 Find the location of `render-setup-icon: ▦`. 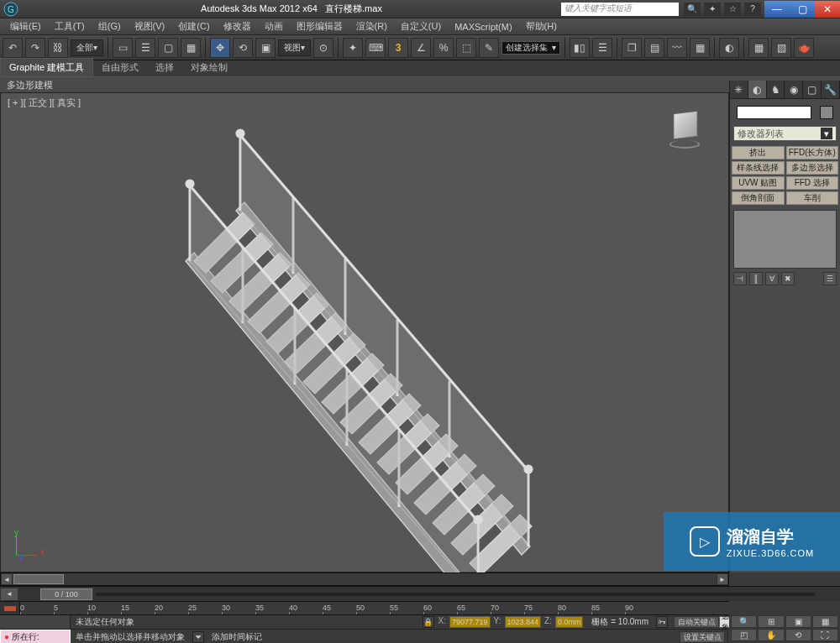

render-setup-icon: ▦ is located at coordinates (759, 48).